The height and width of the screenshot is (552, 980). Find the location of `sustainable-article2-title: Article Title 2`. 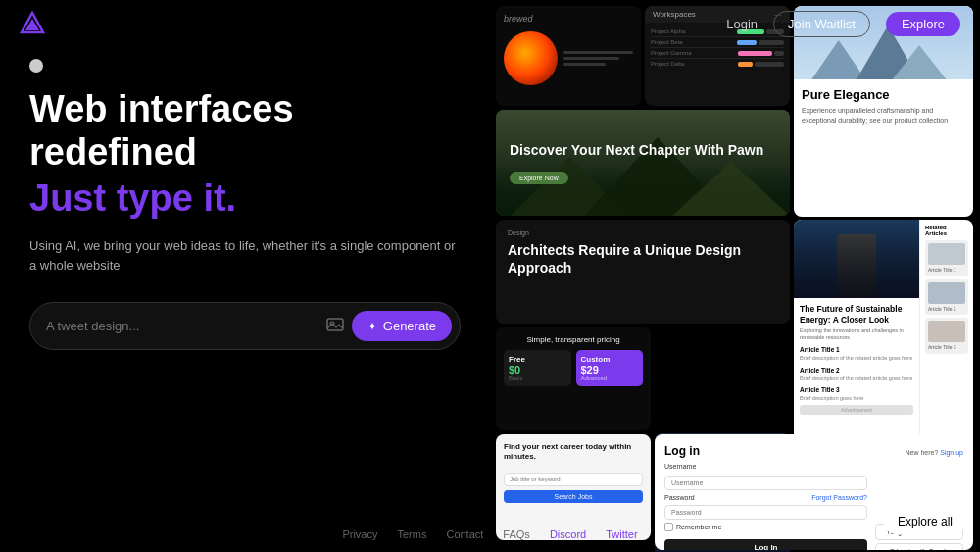

sustainable-article2-title: Article Title 2 is located at coordinates (857, 371).